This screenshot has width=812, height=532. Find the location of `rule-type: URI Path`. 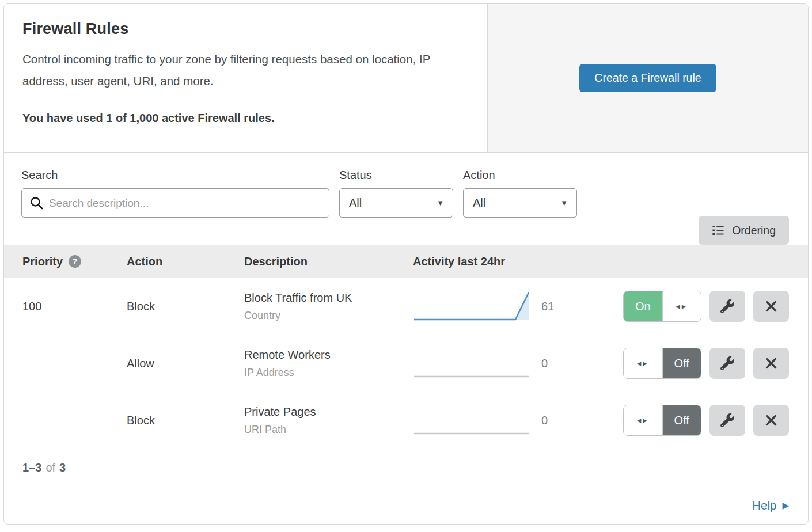

rule-type: URI Path is located at coordinates (328, 430).